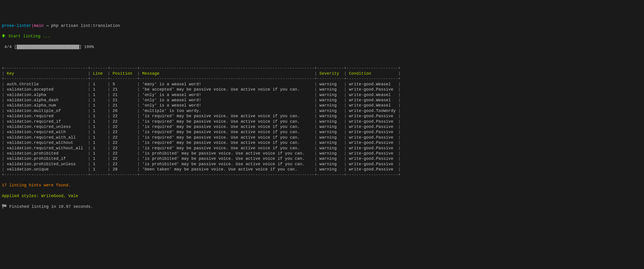 The width and height of the screenshot is (644, 269). What do you see at coordinates (322, 148) in the screenshot?
I see `table-row: | validation.required_without_all | 1 | …` at bounding box center [322, 148].